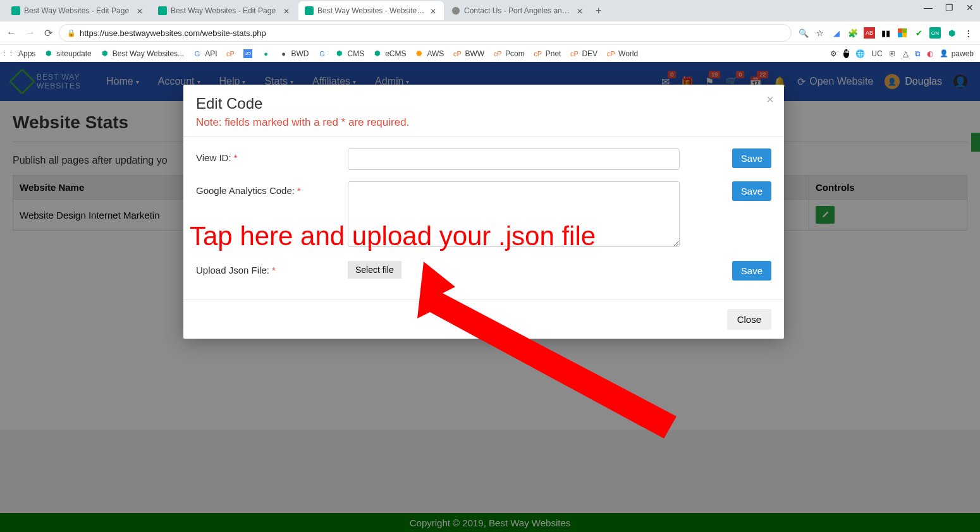 The width and height of the screenshot is (980, 532). Describe the element at coordinates (173, 33) in the screenshot. I see `url-text: https://use.bestwaywebsites.com/website-…` at that location.